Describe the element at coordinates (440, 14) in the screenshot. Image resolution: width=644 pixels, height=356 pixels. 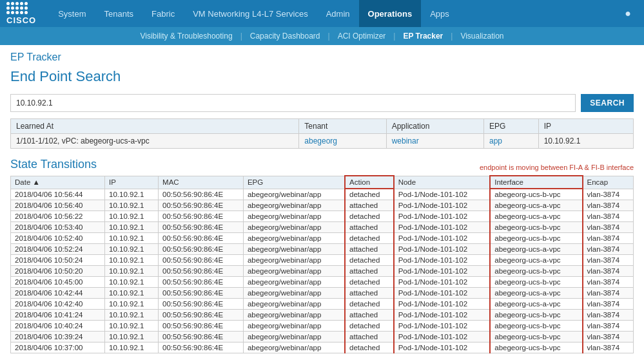
I see `nav-item-apps: Apps` at that location.